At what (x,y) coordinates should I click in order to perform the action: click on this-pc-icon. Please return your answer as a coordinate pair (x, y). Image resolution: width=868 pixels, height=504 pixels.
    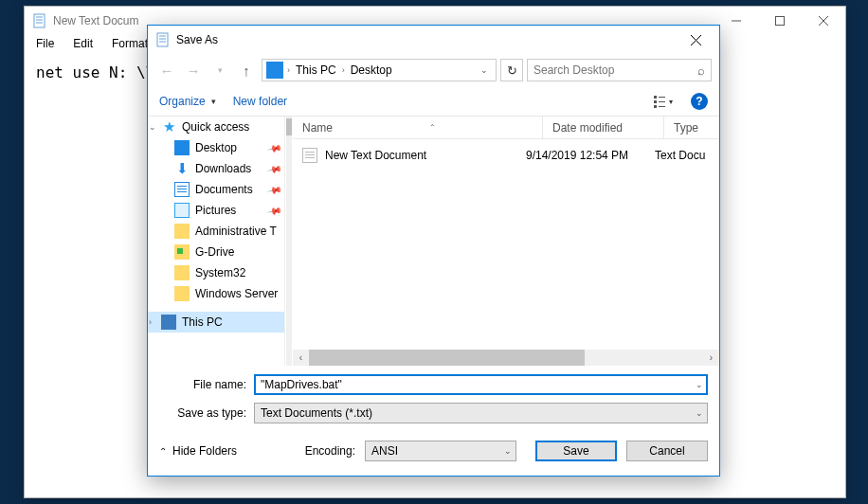
    Looking at the image, I should click on (169, 322).